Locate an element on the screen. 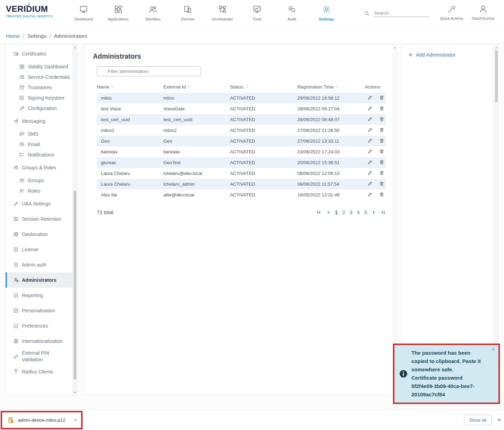 Image resolution: width=504 pixels, height=430 pixels. download-bar-close-icon is located at coordinates (499, 420).